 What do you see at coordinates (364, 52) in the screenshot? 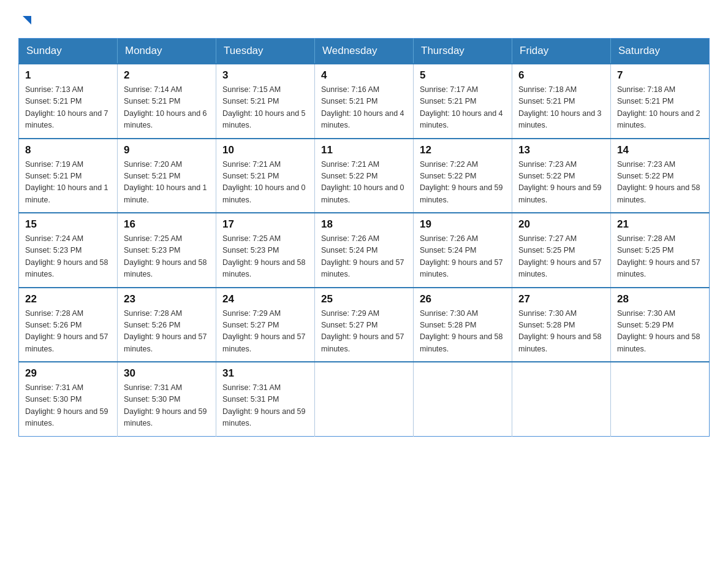
I see `weekday-header-row: SundayMondayTuesdayWednesdayThursdayFrid…` at bounding box center [364, 52].